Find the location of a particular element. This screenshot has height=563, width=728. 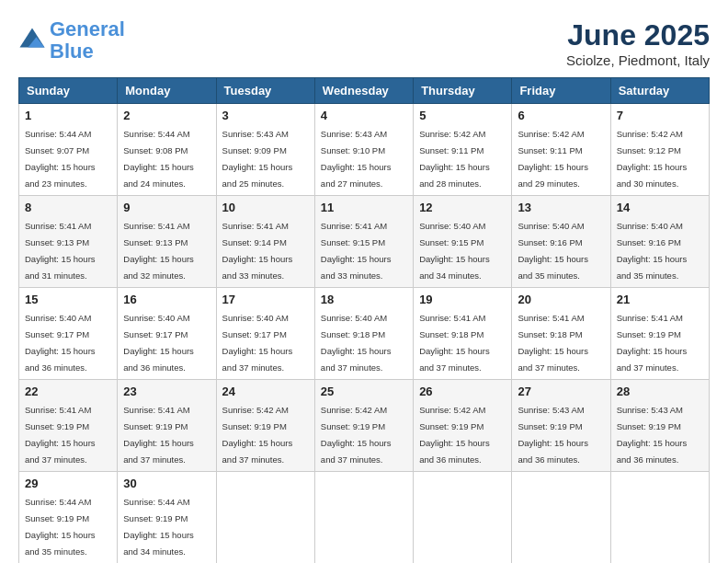

calendar-day-cell: 17 Sunrise: 5:40 AMSunset: 9:17 PMDaylig… is located at coordinates (265, 334).